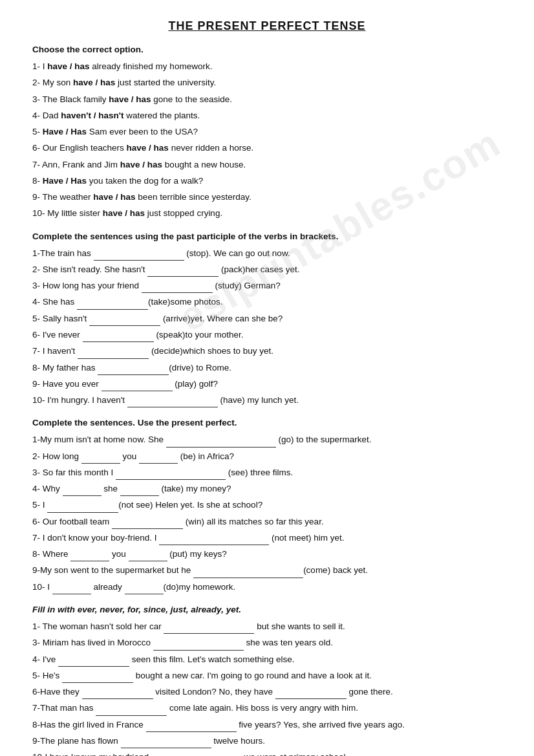 The image size is (534, 756). I want to click on section3-instruction: Complete the sentences. Use the present …, so click(267, 423).